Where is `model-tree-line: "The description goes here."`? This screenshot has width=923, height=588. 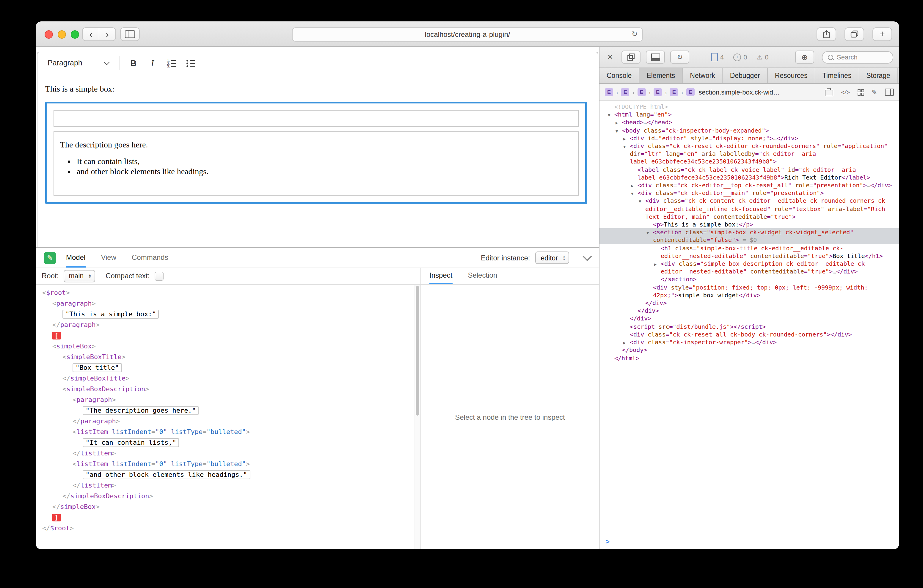
model-tree-line: "The description goes here." is located at coordinates (228, 411).